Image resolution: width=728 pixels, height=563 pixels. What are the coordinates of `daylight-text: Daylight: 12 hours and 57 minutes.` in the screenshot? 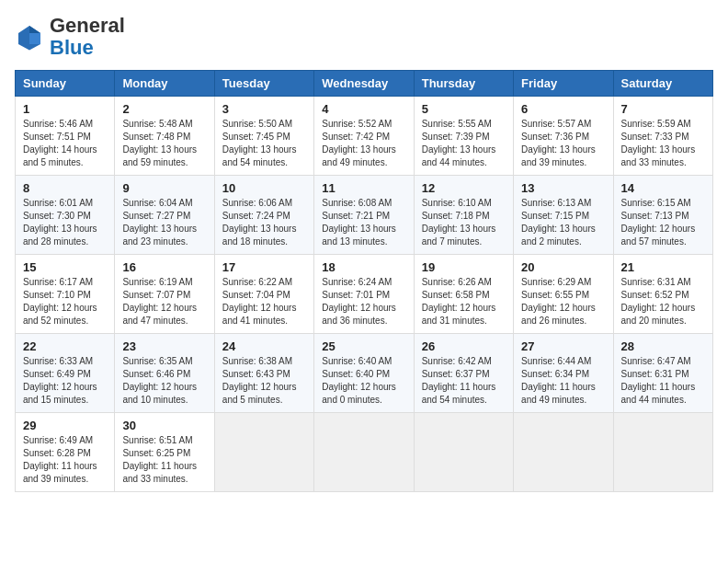 It's located at (658, 236).